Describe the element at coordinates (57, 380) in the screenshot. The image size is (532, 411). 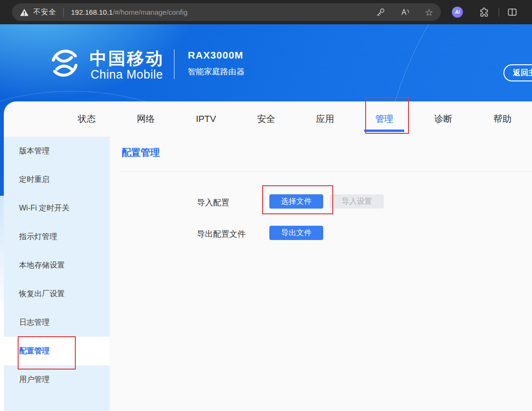
I see `sidebar-item-user-management: 用户管理` at that location.